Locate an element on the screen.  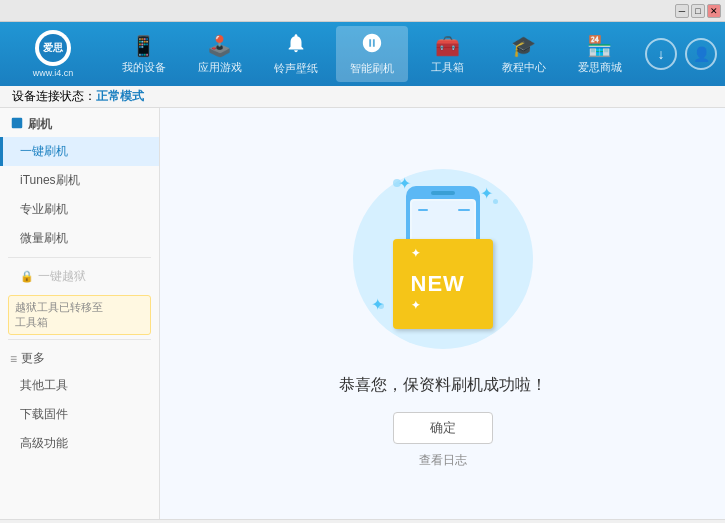
finish-link: 查看日志 is located at coordinates (443, 460).